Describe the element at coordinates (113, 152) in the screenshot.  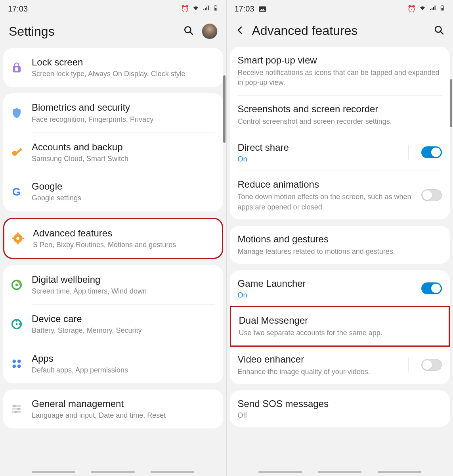
I see `settings-item-accounts-backup: Accounts and backupSamsung Cloud, Smart …` at that location.